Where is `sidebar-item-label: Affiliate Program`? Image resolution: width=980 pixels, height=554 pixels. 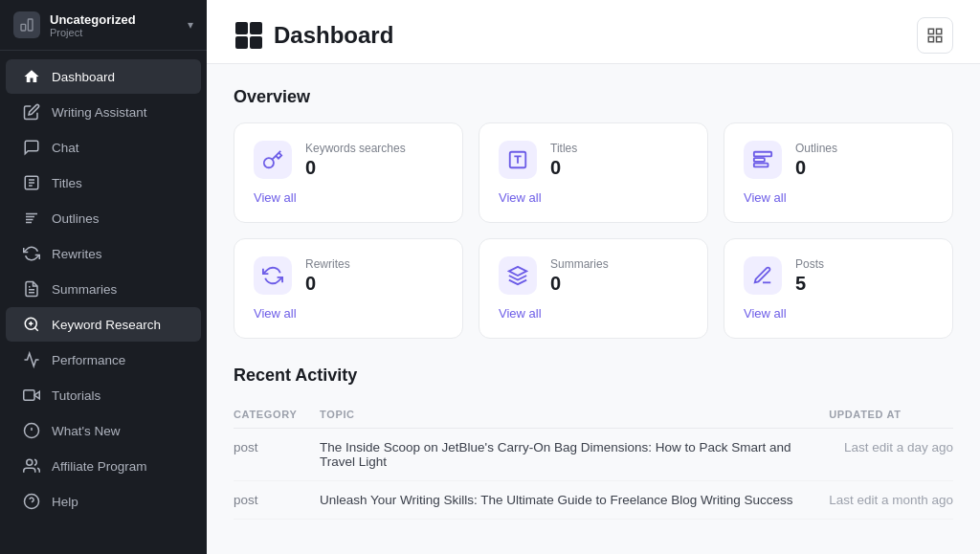
sidebar-item-label: Affiliate Program is located at coordinates (119, 467).